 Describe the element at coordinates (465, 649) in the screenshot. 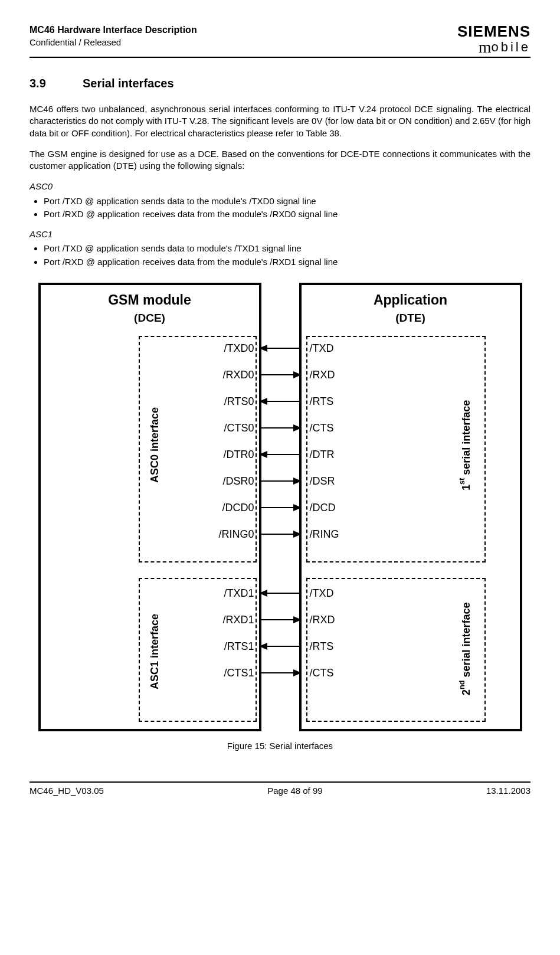

I see `serial2-label: 2nd serial interface` at that location.